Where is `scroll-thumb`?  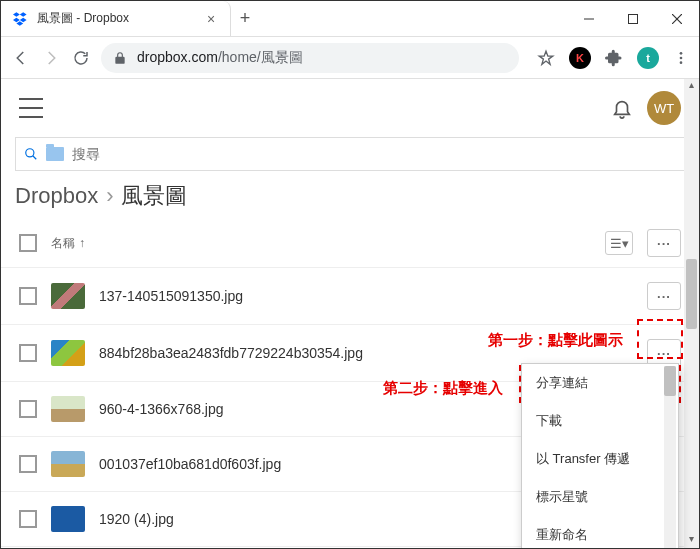
scroll-thumb is located at coordinates (692, 294).